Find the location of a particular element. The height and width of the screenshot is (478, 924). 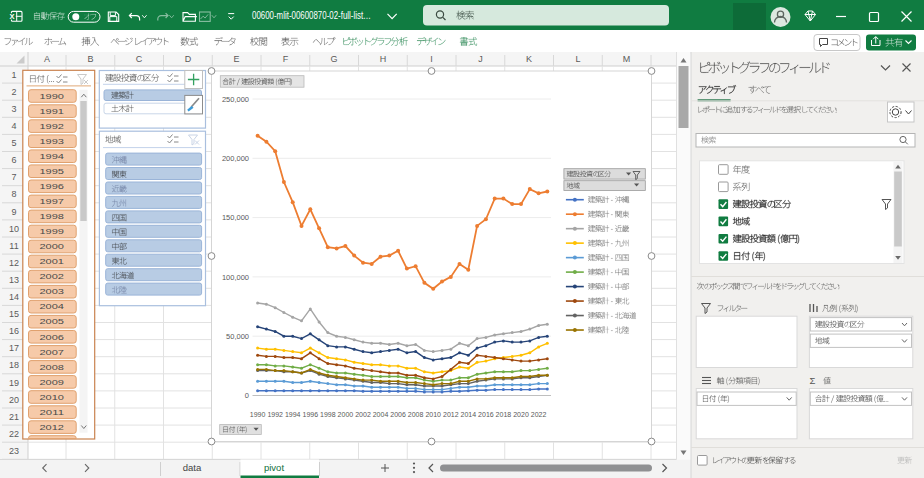

svg-text: 20 is located at coordinates (14, 400).